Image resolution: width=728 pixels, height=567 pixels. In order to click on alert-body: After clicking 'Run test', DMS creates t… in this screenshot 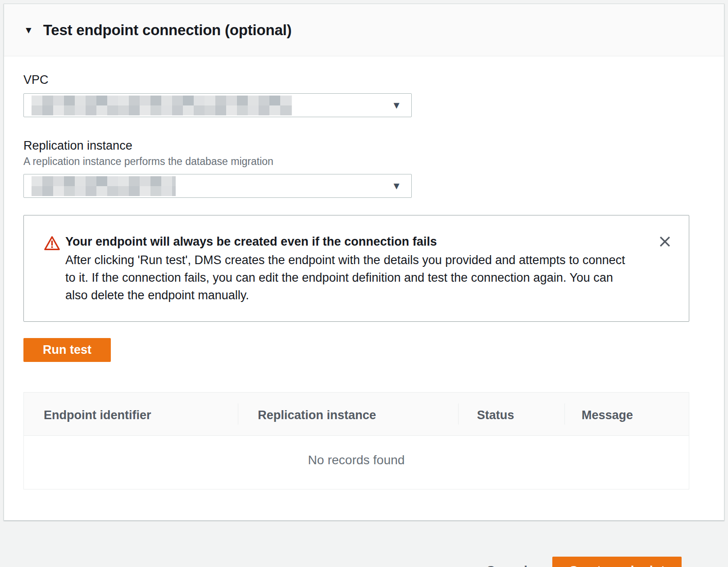, I will do `click(348, 278)`.